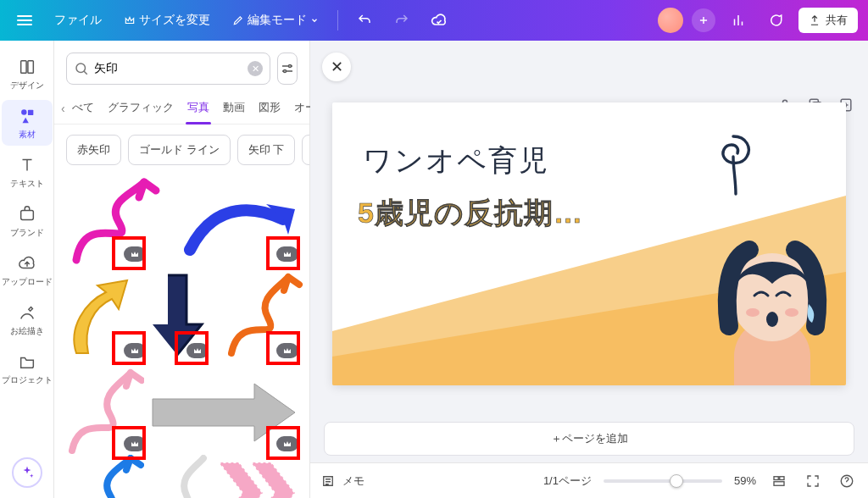  I want to click on nav-upload: アップロード, so click(27, 270).